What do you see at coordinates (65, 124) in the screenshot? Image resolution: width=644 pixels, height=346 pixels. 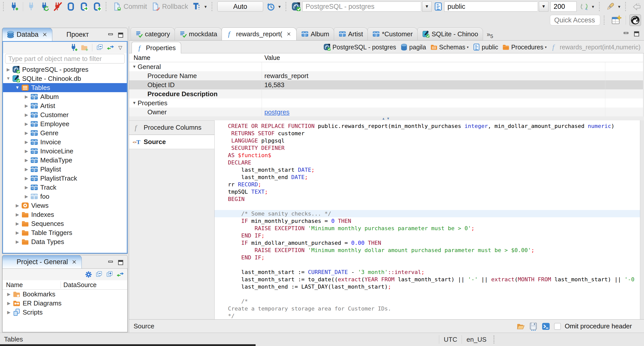 I see `tree-item-employee: ▶Employee` at bounding box center [65, 124].